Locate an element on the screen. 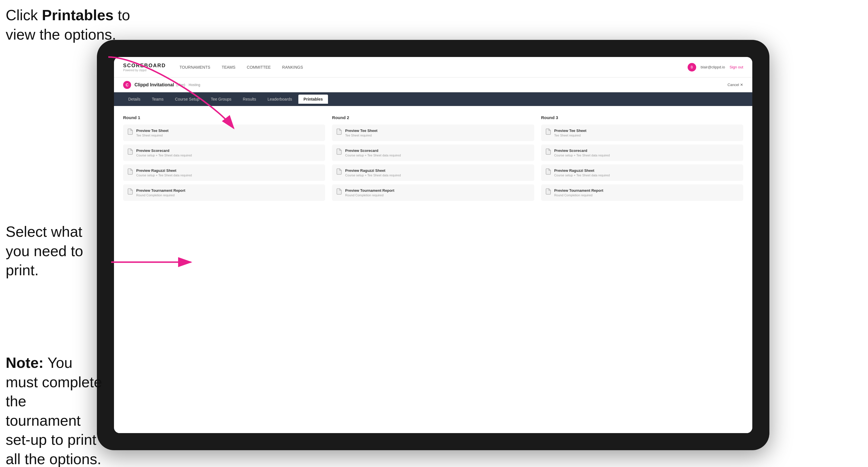 Image resolution: width=868 pixels, height=467 pixels. tab-course-setup: Course Setup is located at coordinates (187, 99).